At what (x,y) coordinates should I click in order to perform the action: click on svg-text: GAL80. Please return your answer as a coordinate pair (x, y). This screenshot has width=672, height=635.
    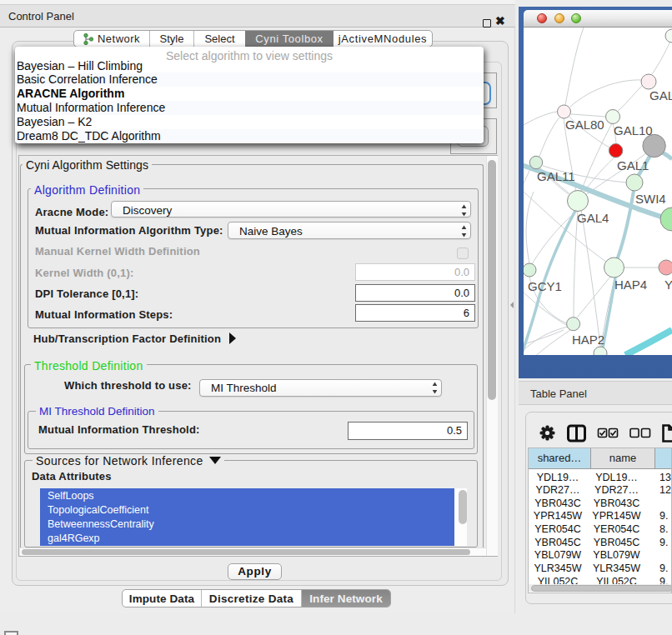
    Looking at the image, I should click on (585, 125).